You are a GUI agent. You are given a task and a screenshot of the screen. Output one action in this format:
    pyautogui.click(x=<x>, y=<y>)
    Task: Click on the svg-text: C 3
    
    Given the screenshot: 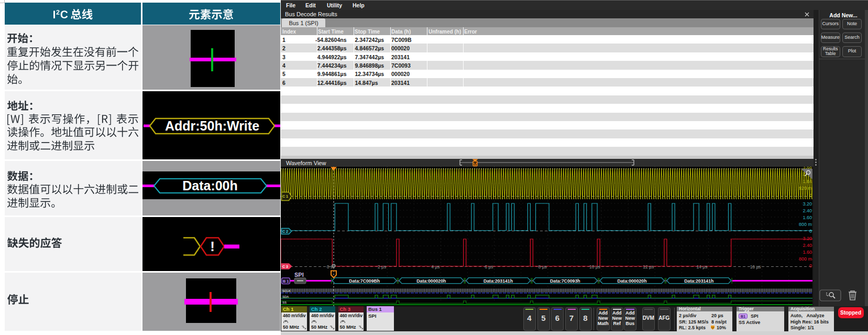 What is the action you would take?
    pyautogui.click(x=285, y=266)
    